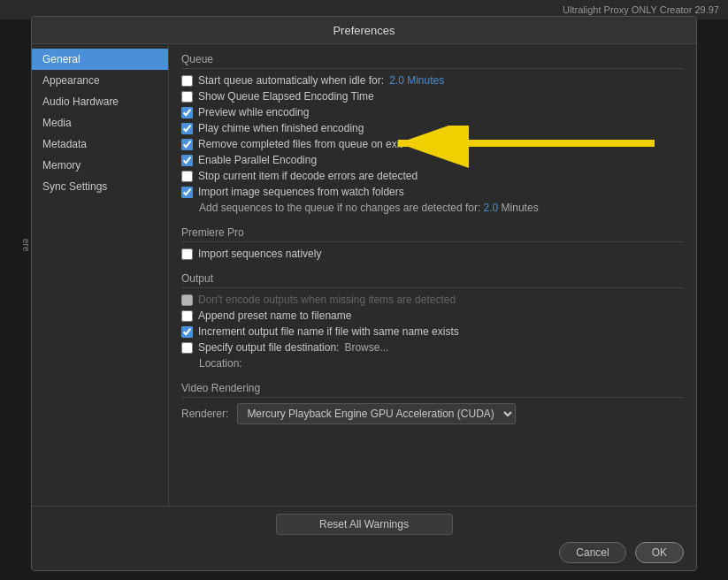  What do you see at coordinates (433, 144) in the screenshot?
I see `remove-completed-row: Remove completed files from queue on exi…` at bounding box center [433, 144].